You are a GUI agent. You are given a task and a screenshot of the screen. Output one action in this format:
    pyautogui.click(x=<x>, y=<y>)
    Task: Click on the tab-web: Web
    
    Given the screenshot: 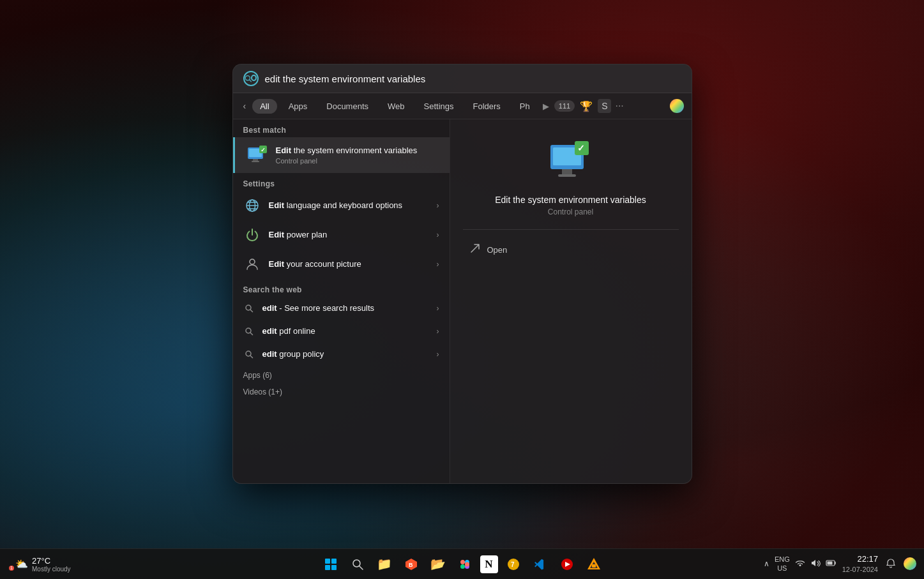 What is the action you would take?
    pyautogui.click(x=396, y=106)
    